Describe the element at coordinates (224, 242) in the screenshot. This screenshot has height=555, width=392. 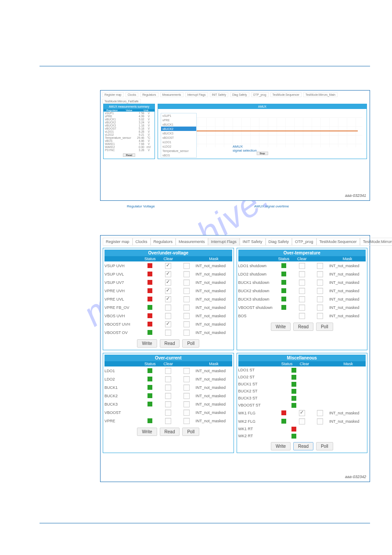
I see `fig2-tab: Interrupt Flags` at that location.